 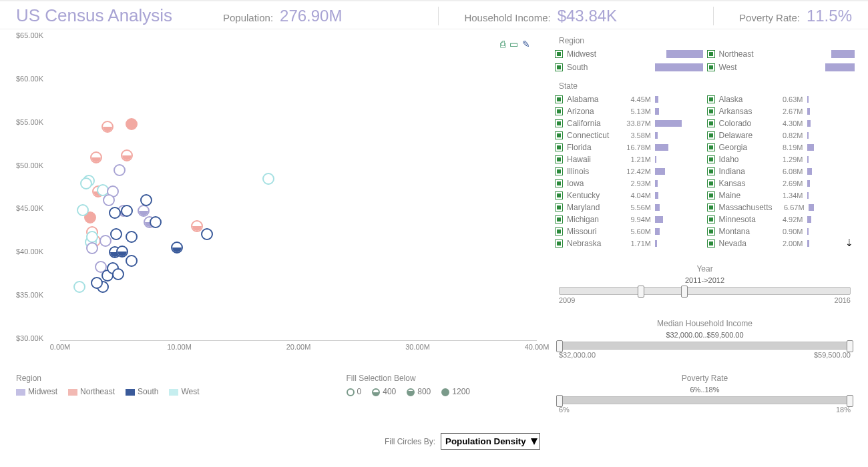 What do you see at coordinates (781, 183) in the screenshot?
I see `state-filter-item: Kansas2.69M` at bounding box center [781, 183].